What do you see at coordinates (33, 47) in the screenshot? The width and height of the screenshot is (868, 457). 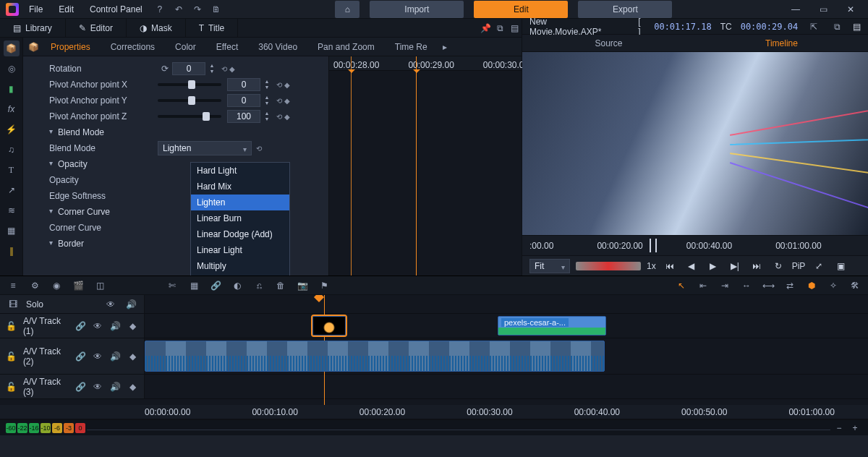 I see `subtab-box-icon: 📦` at bounding box center [33, 47].